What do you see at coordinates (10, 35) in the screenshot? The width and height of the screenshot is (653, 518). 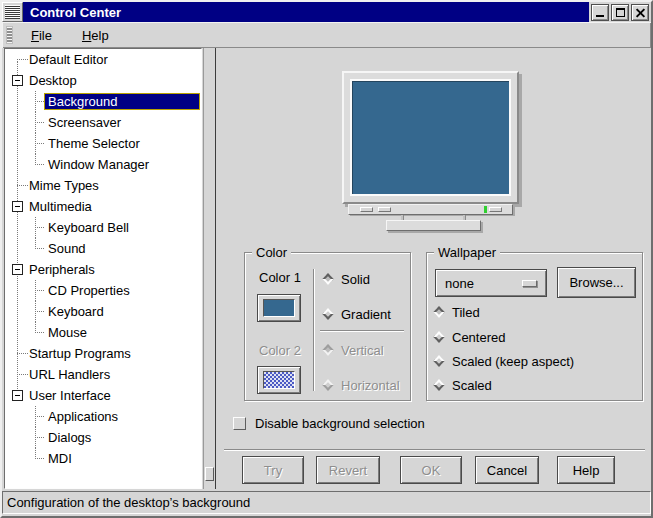 I see `menubar-grip` at bounding box center [10, 35].